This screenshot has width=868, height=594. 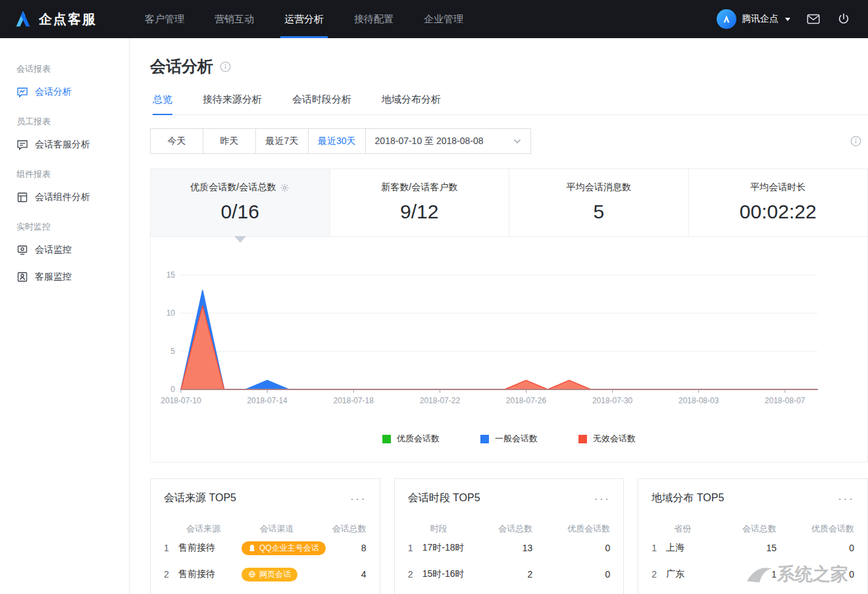 What do you see at coordinates (444, 499) in the screenshot?
I see `card-title: 会话时段 TOP5` at bounding box center [444, 499].